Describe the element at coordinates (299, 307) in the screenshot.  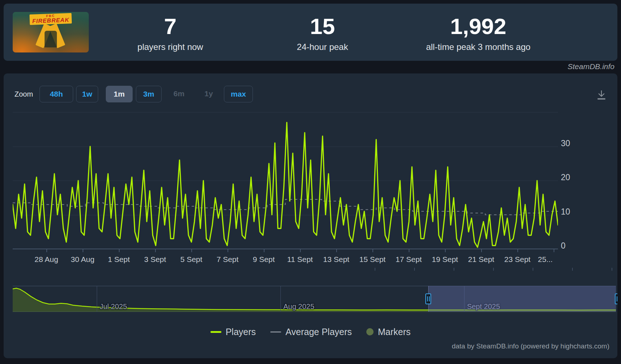
I see `navigator-month-label: Aug 2025` at that location.